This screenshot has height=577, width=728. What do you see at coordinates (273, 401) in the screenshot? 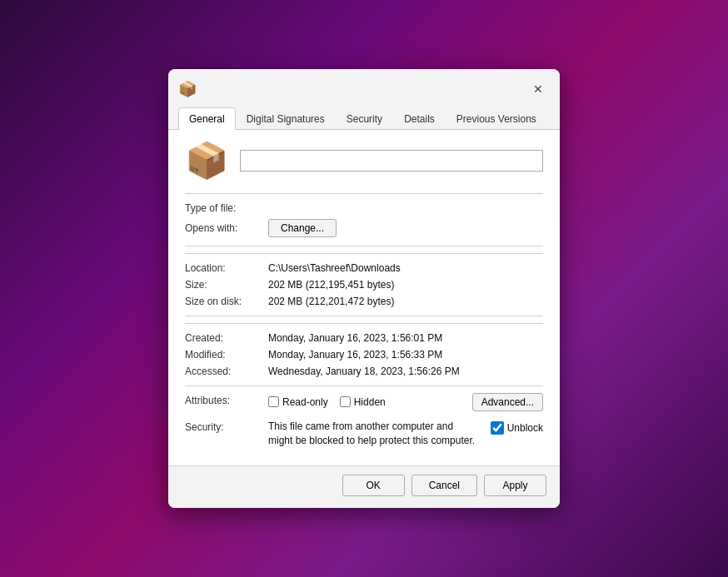
I see `readonly-checkbox` at bounding box center [273, 401].